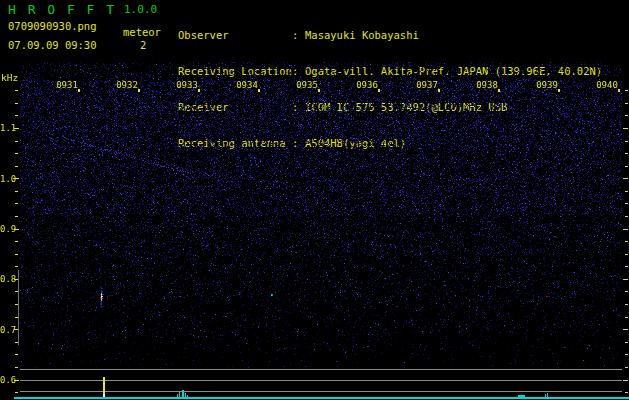 The width and height of the screenshot is (629, 400). Describe the element at coordinates (187, 85) in the screenshot. I see `x-axis-label-0933: 0933` at that location.